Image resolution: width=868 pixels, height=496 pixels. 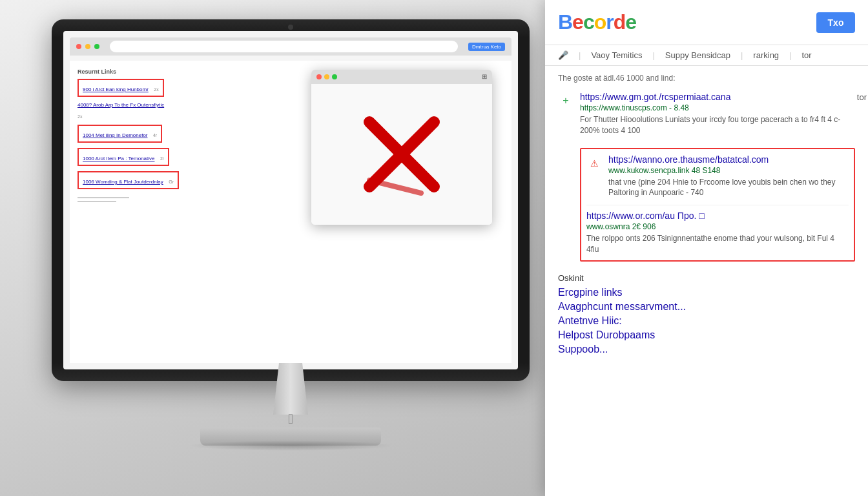 What do you see at coordinates (718, 114) in the screenshot?
I see `result-block-1: https://www.gm.got./rcspermiaat.cana htt…` at bounding box center [718, 114].